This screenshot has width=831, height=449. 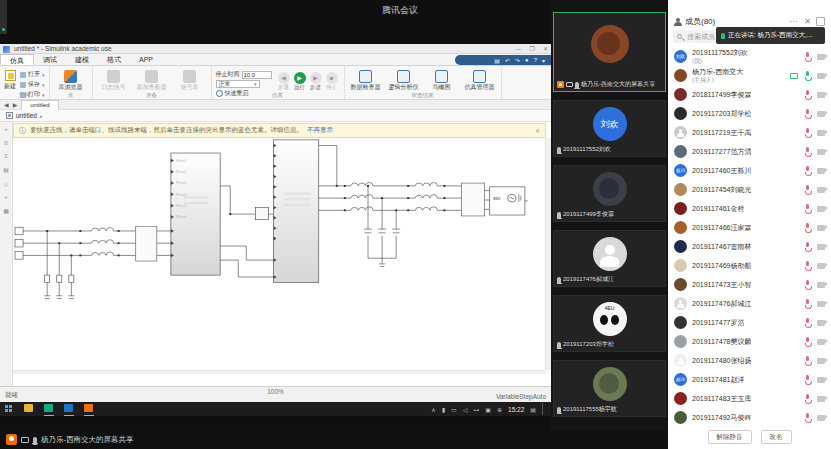 I want to click on member-row: 2019117469杨劭航, so click(x=750, y=266).